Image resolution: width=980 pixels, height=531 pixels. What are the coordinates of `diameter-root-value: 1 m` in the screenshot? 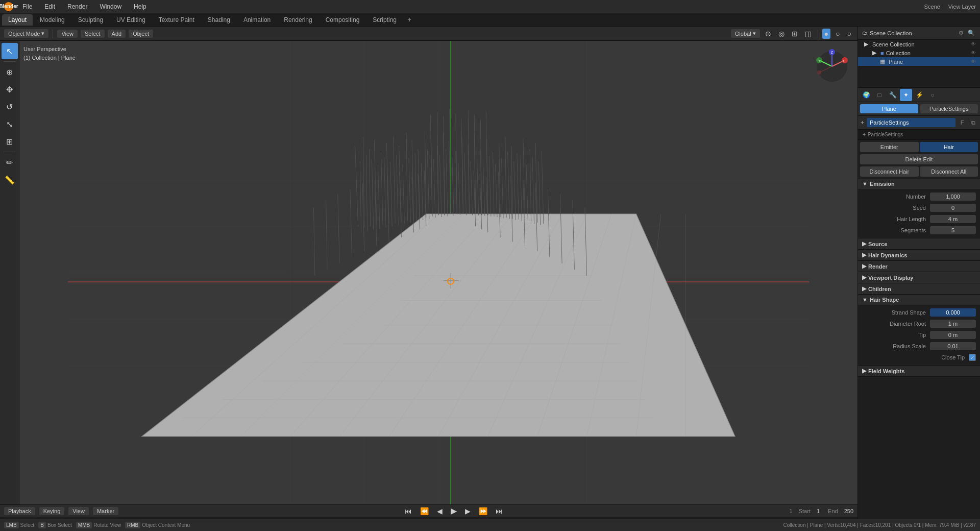 It's located at (953, 324).